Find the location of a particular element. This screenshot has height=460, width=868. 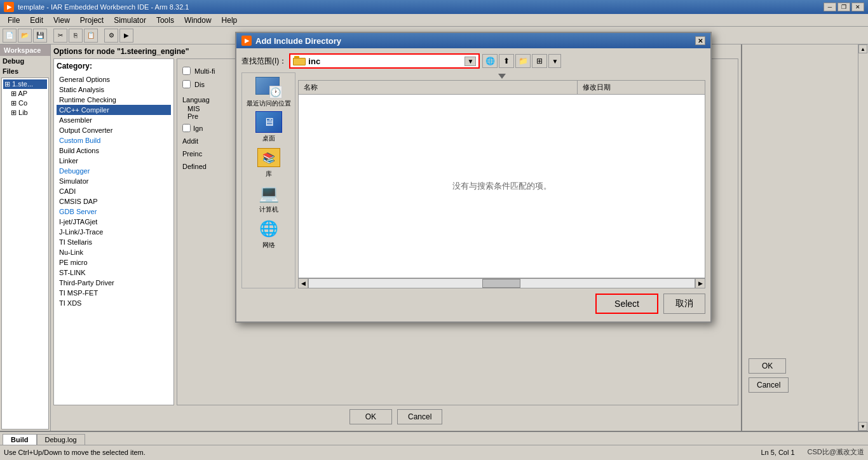

nav-folder-btn: 📁 is located at coordinates (523, 61).